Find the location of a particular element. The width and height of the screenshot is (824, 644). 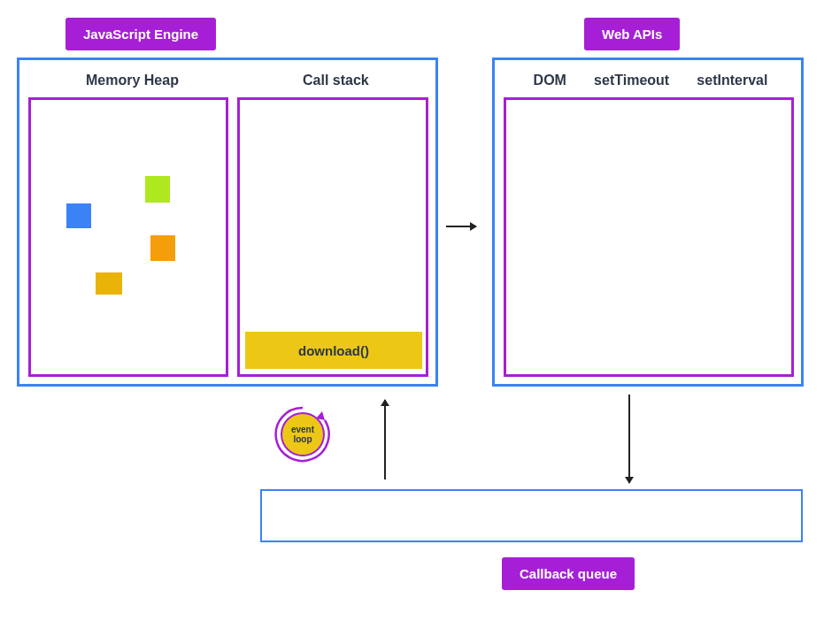

web-api-settimeout: setTimeout is located at coordinates (632, 80).